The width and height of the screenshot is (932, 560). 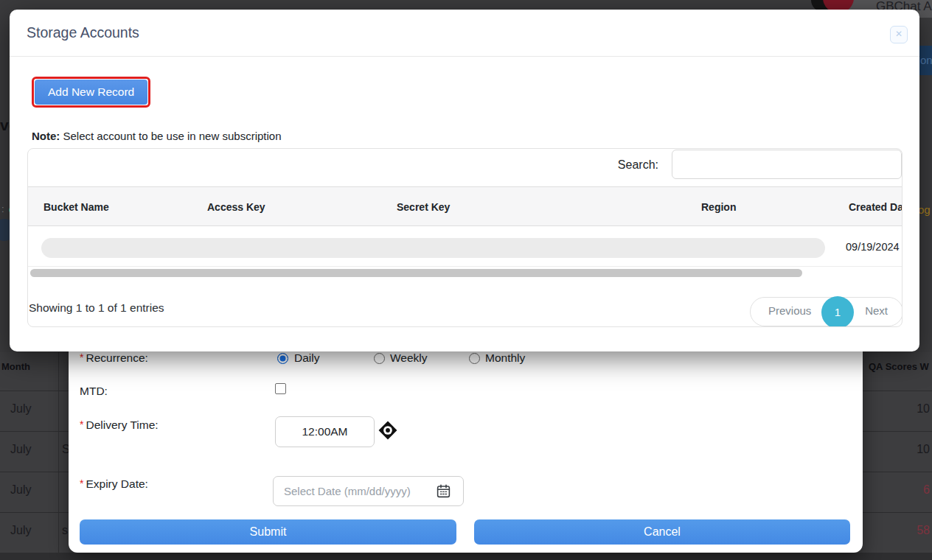 I want to click on table-cell-fragment: s, so click(x=65, y=531).